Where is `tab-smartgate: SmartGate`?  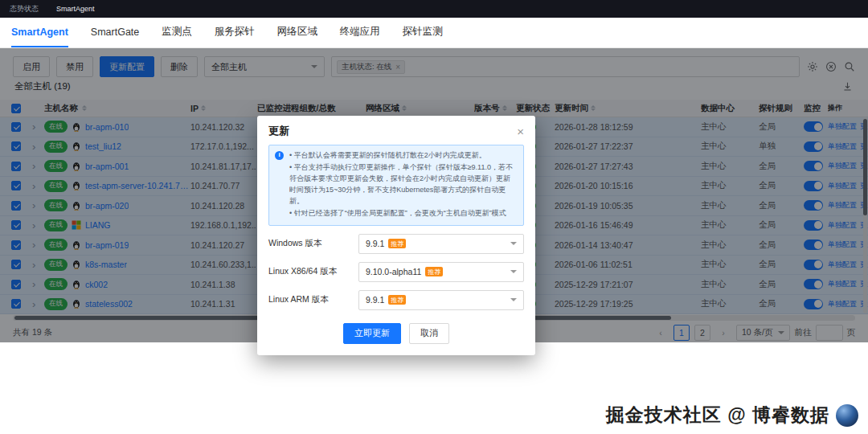
tab-smartgate: SmartGate is located at coordinates (115, 32).